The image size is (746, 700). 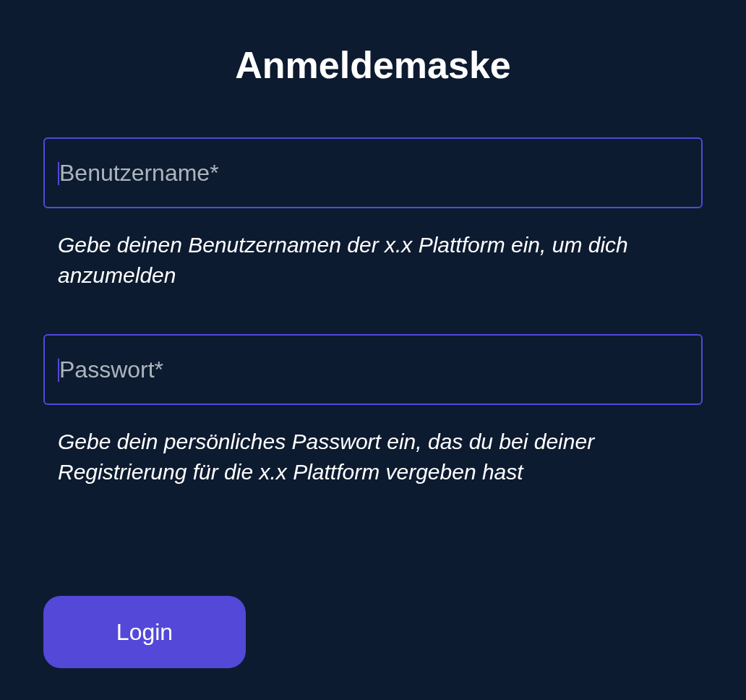 I want to click on username-input, so click(x=373, y=173).